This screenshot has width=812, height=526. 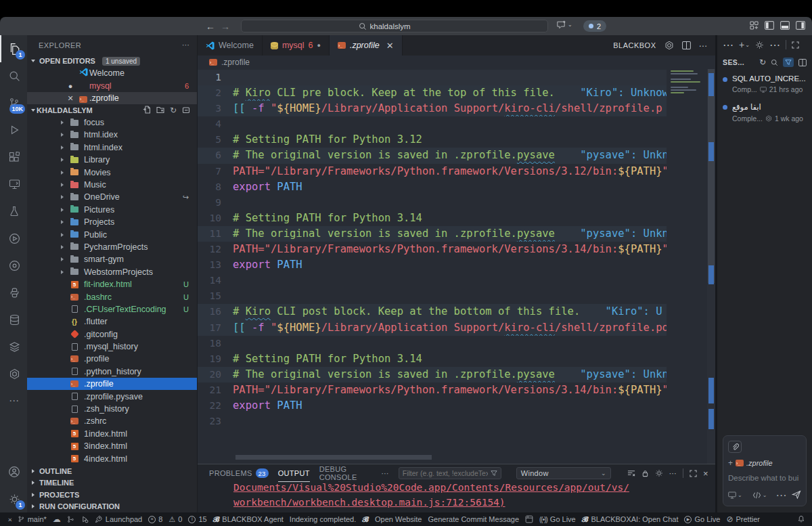 What do you see at coordinates (765, 84) in the screenshot?
I see `session-item: SQL AUTO_INCRE... Comp... 21 hrs ago` at bounding box center [765, 84].